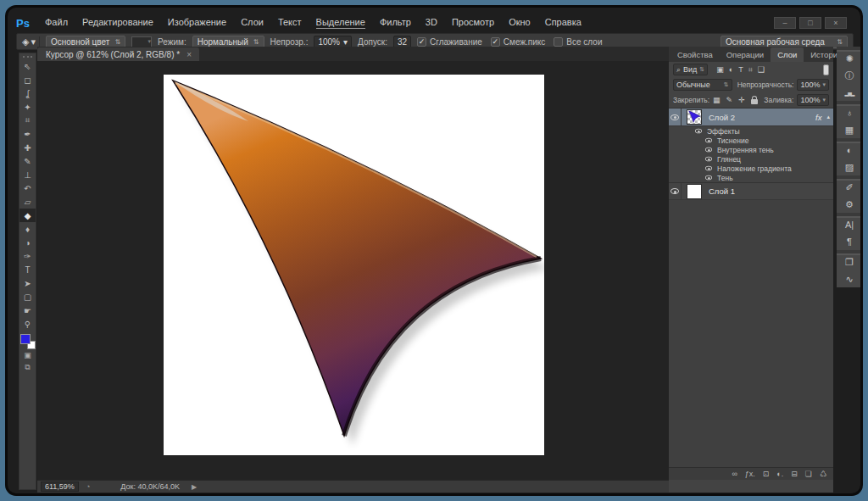 The image size is (868, 501). Describe the element at coordinates (27, 148) in the screenshot. I see `healing-brush-tool: ✚` at that location.